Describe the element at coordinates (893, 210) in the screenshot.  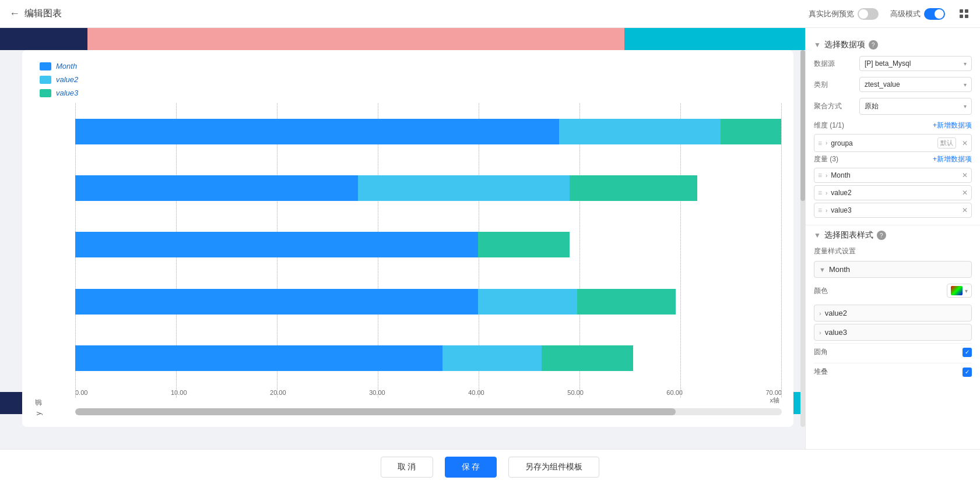
I see `measure-item-value3: ≡ › value3 ✕` at that location.